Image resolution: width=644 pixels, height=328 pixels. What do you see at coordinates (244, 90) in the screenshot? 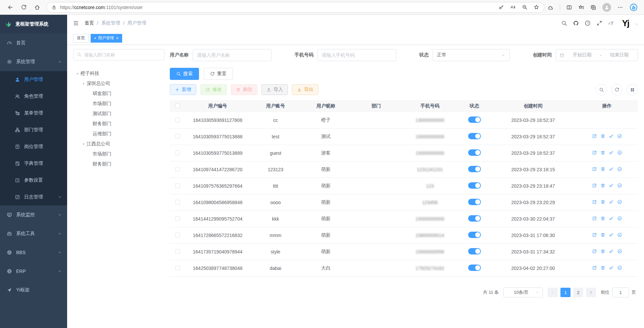
I see `delete-button: 删除` at bounding box center [244, 90].